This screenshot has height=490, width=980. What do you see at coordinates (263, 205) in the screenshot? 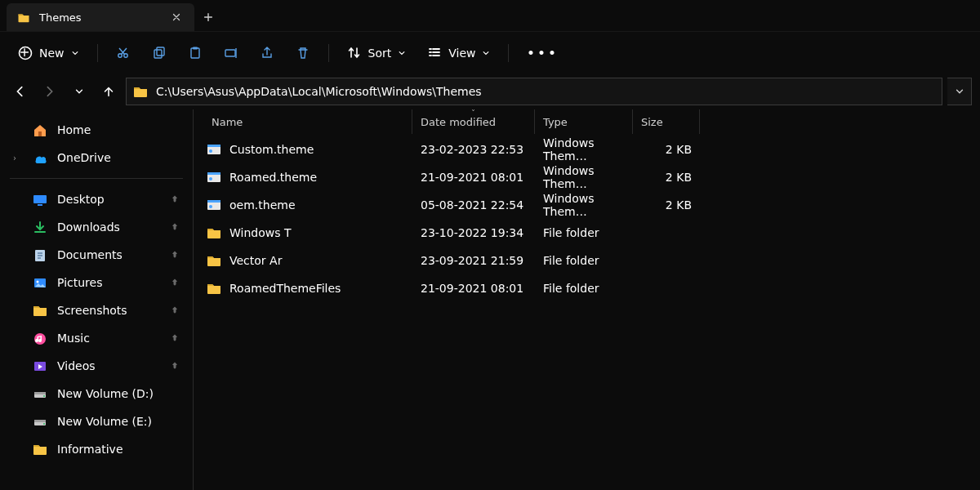
I see `file-name: oem.theme` at bounding box center [263, 205].